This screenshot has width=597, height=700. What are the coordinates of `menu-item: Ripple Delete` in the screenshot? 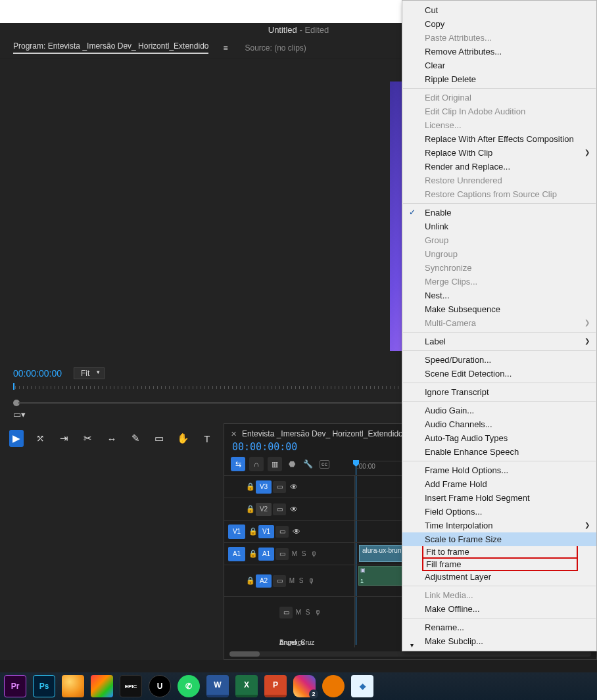 It's located at (500, 79).